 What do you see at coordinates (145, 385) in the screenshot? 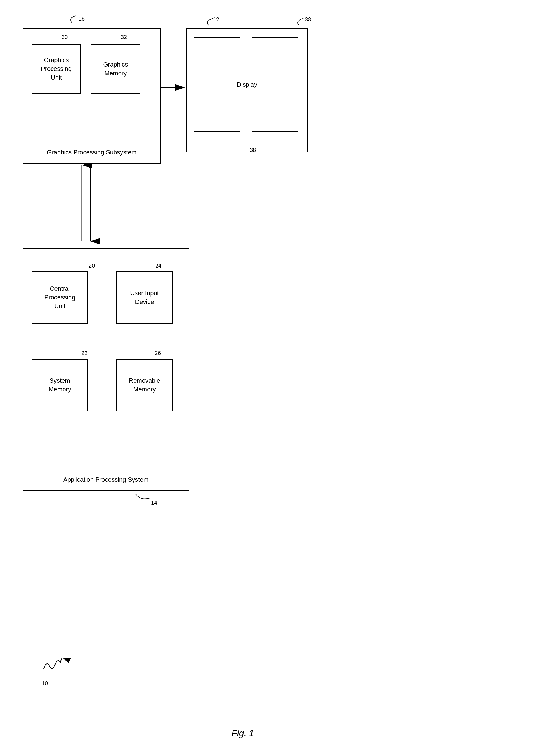
I see `removable-memory-label: RemovableMemory` at bounding box center [145, 385].